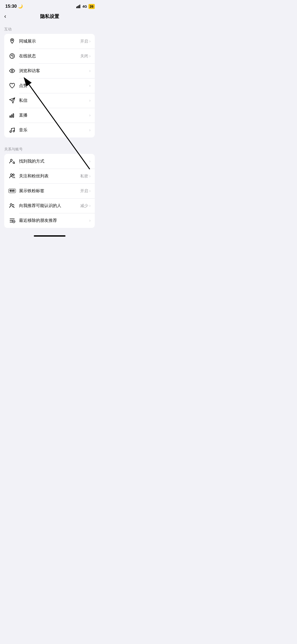 The height and width of the screenshot is (644, 297). I want to click on list-item-iron-fan: 铁粉 展示铁粉标签 开启 ›, so click(50, 191).